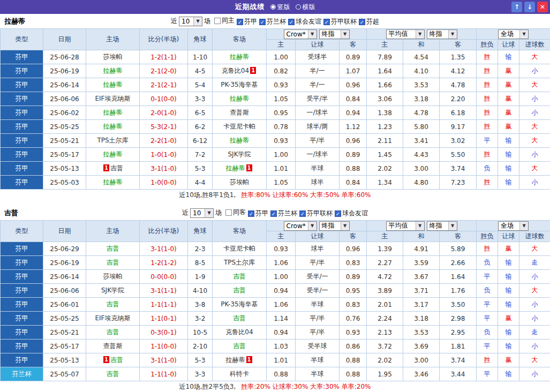 The image size is (550, 392). Describe the element at coordinates (281, 71) in the screenshot. I see `odds-home-cell: 0.82` at that location.